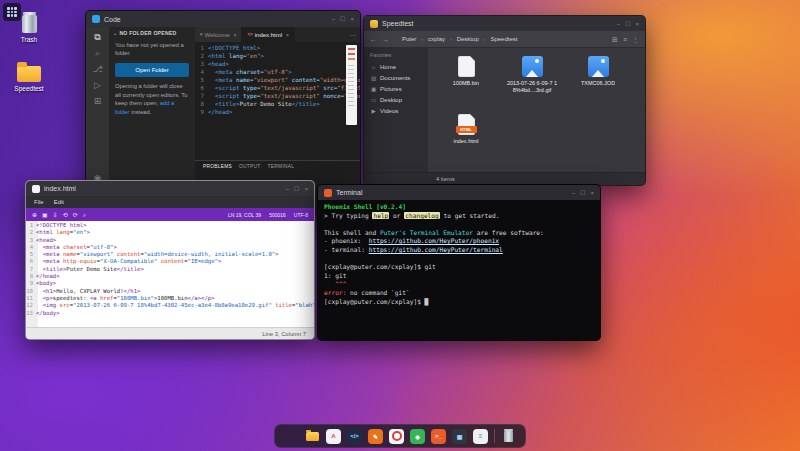  Describe the element at coordinates (354, 436) in the screenshot. I see `dock-item-code: </>` at that location.